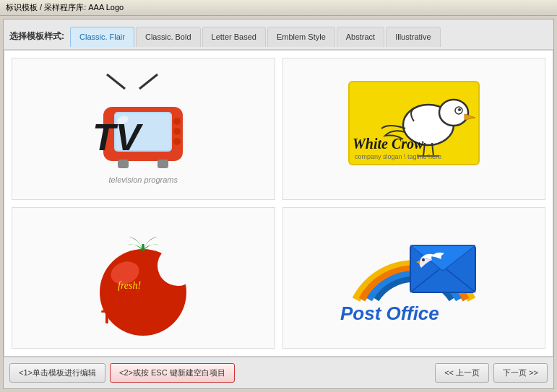 This screenshot has height=392, width=557. What do you see at coordinates (279, 8) in the screenshot?
I see `title-bar: 标识模板 / 采样程序库: AAA Logo` at bounding box center [279, 8].